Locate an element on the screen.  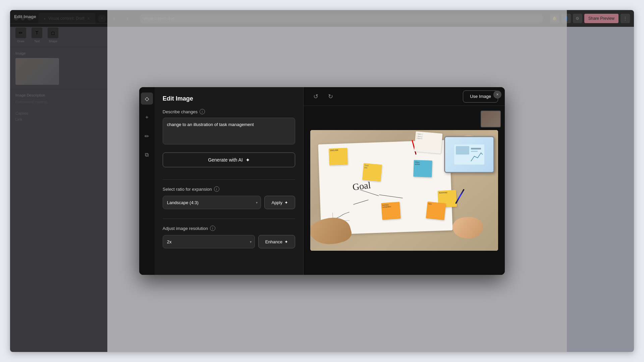
task-image-inner: Goal is located at coordinates (404, 190).